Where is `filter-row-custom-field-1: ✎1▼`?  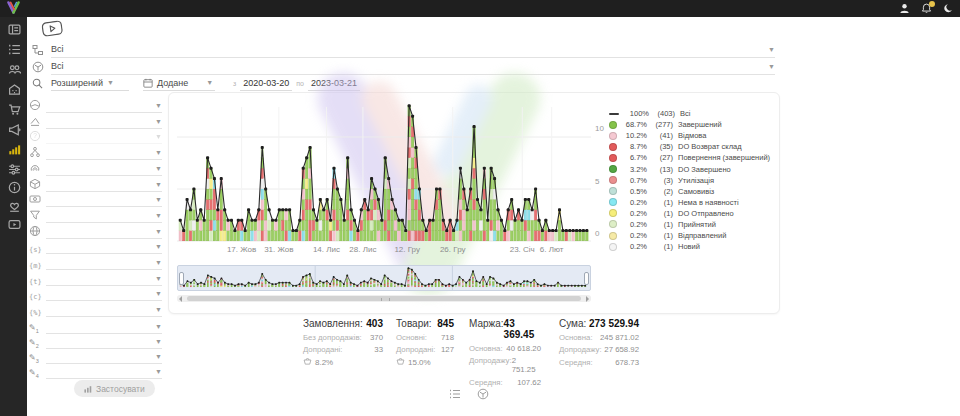 filter-row-custom-field-1: ✎1▼ is located at coordinates (96, 328).